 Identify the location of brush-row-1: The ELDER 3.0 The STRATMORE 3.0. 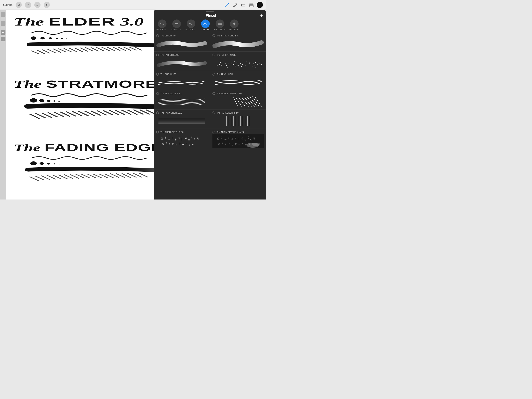
(210, 42).